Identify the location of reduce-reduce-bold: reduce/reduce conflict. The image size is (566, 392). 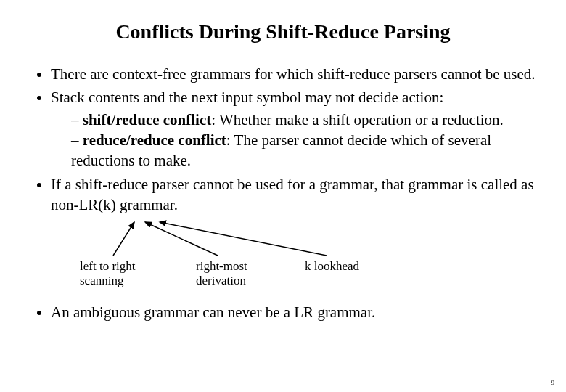
(155, 140).